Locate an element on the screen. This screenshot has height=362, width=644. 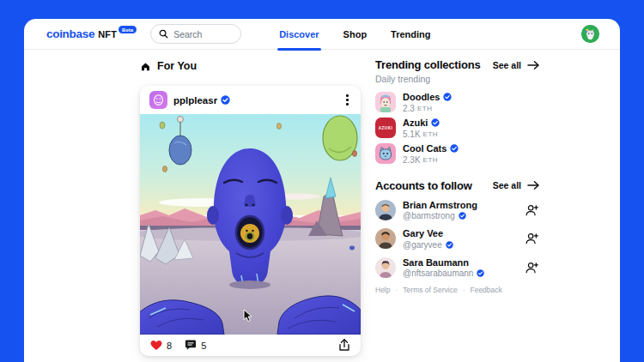
search-bar is located at coordinates (196, 34).